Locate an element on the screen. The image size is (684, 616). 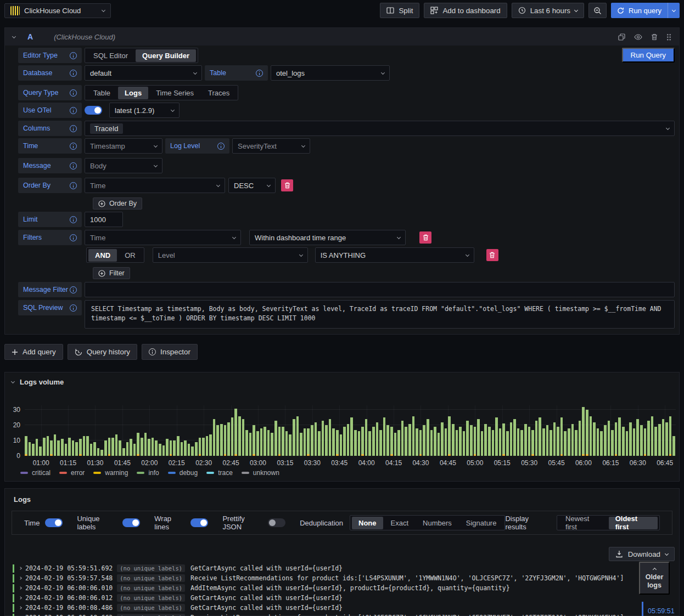
log-level-select: SeverityText is located at coordinates (271, 146).